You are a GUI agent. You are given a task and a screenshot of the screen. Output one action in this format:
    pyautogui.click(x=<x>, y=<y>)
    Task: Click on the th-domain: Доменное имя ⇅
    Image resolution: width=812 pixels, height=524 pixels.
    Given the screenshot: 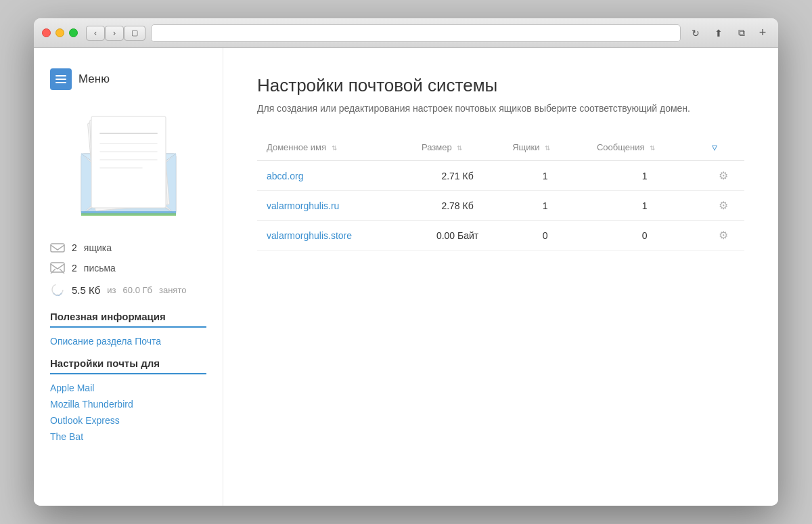 What is the action you would take?
    pyautogui.click(x=334, y=148)
    